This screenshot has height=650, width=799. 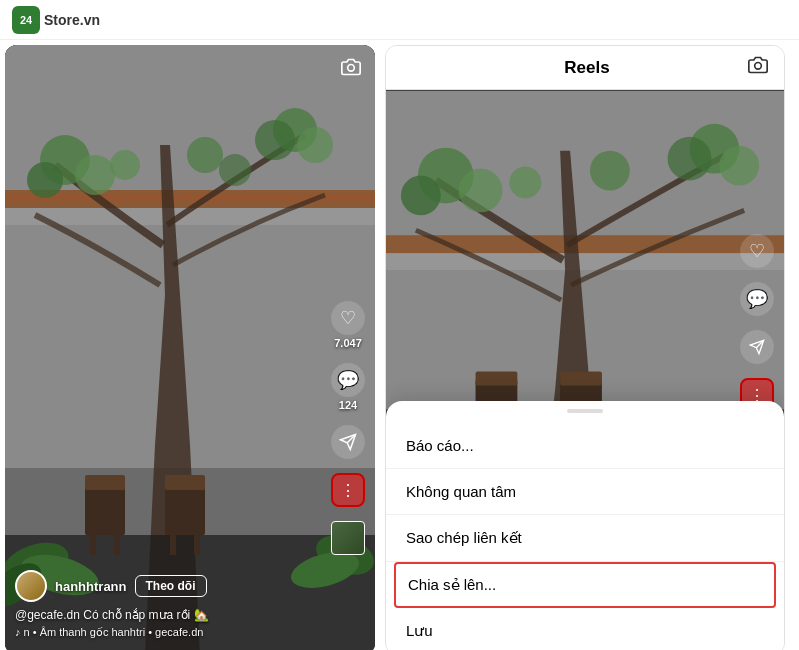 I want to click on more-icon-item: ⋮, so click(x=348, y=490).